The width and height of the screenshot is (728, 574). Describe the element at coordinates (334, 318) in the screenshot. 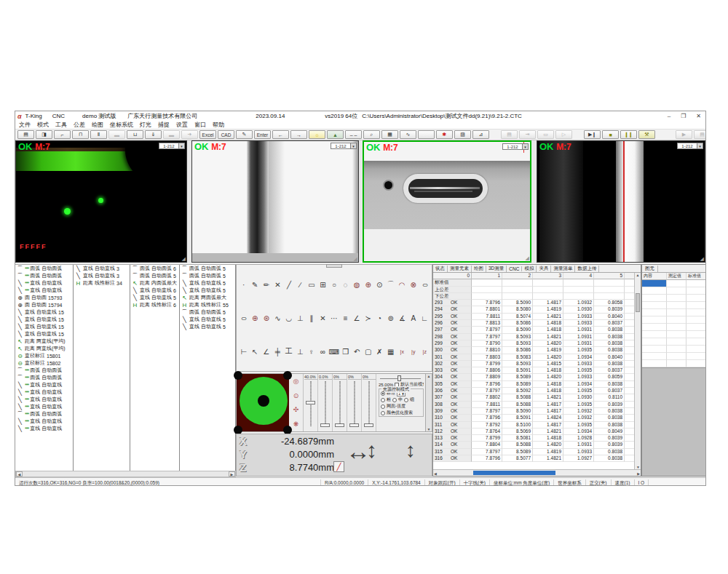

I see `multi-point-tool: ⋯` at that location.